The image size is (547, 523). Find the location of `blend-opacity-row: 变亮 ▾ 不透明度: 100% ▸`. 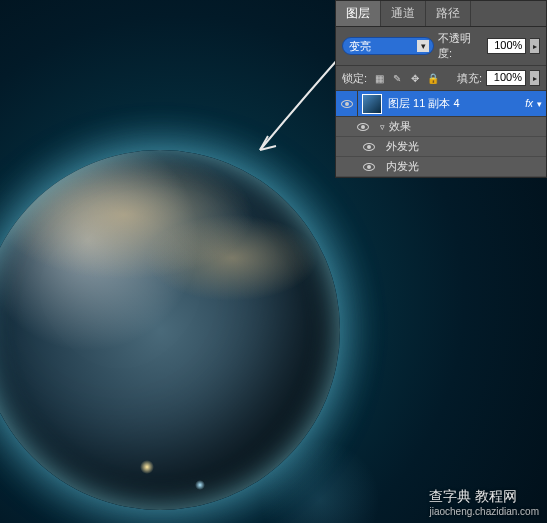

blend-opacity-row: 变亮 ▾ 不透明度: 100% ▸ is located at coordinates (441, 46).